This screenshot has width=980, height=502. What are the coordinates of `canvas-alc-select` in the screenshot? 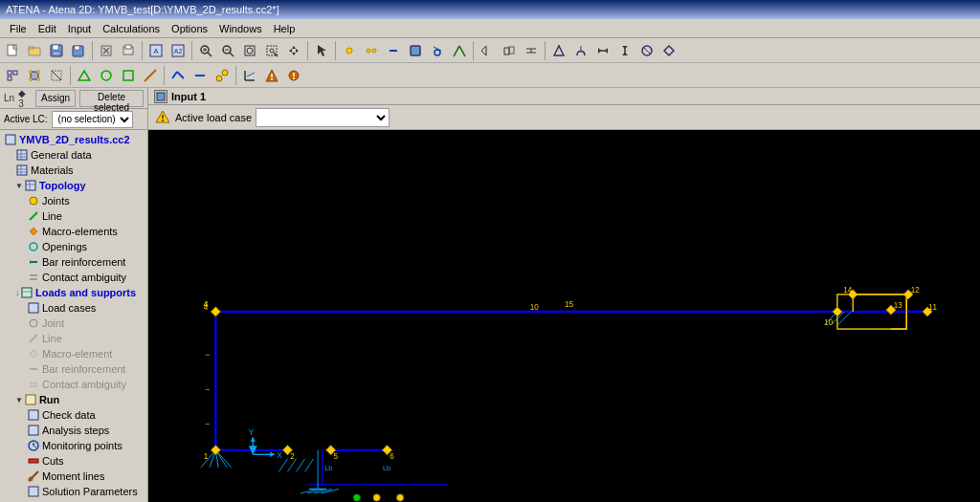 It's located at (323, 118).